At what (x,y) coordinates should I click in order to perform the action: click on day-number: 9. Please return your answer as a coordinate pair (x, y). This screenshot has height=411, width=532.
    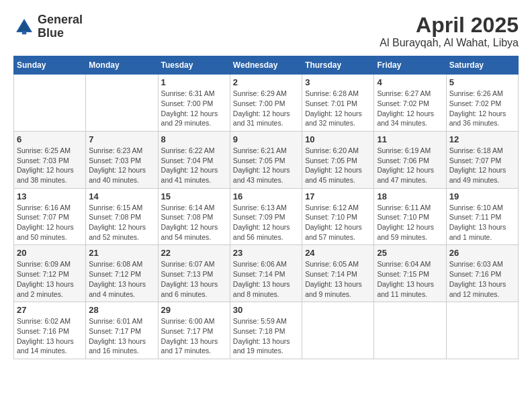
    Looking at the image, I should click on (266, 140).